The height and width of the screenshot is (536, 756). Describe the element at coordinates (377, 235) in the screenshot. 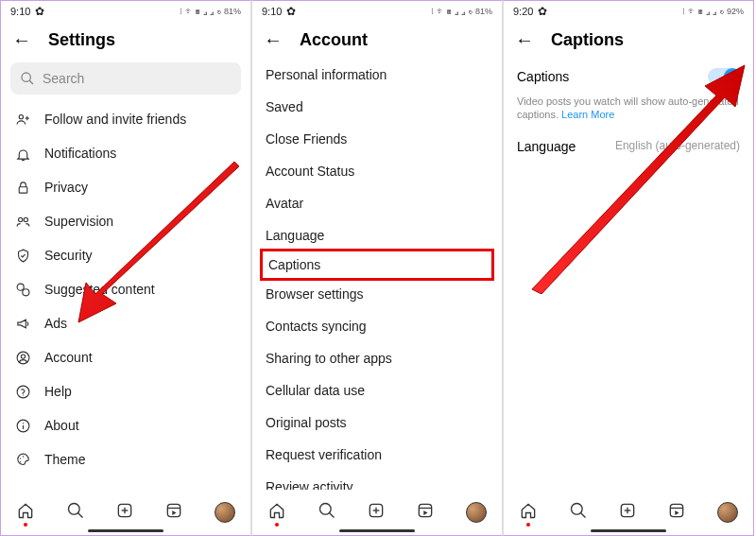

I see `account-item-language: Language` at that location.